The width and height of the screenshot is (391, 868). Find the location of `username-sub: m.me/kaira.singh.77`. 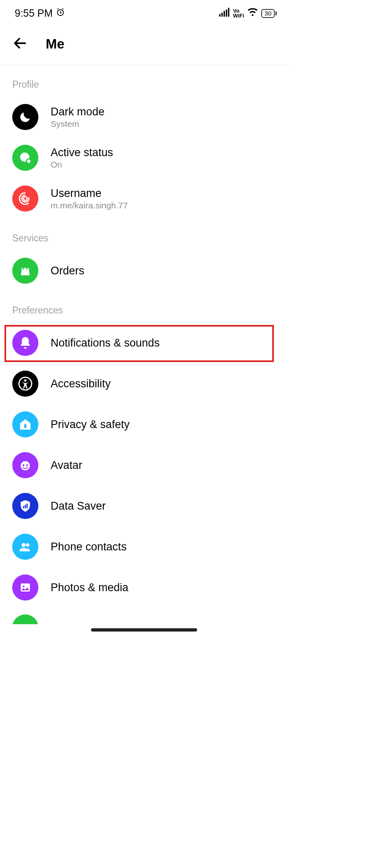

username-sub: m.me/kaira.singh.77 is located at coordinates (89, 205).